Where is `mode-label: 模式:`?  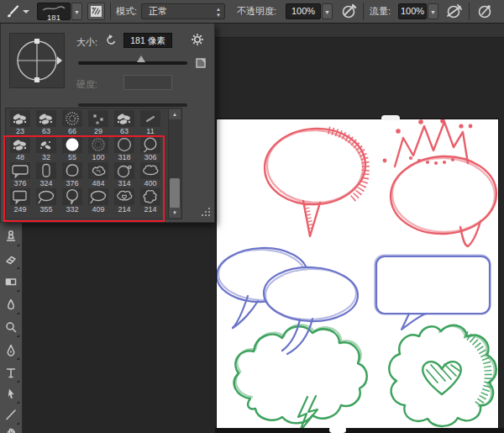
mode-label: 模式: is located at coordinates (126, 12).